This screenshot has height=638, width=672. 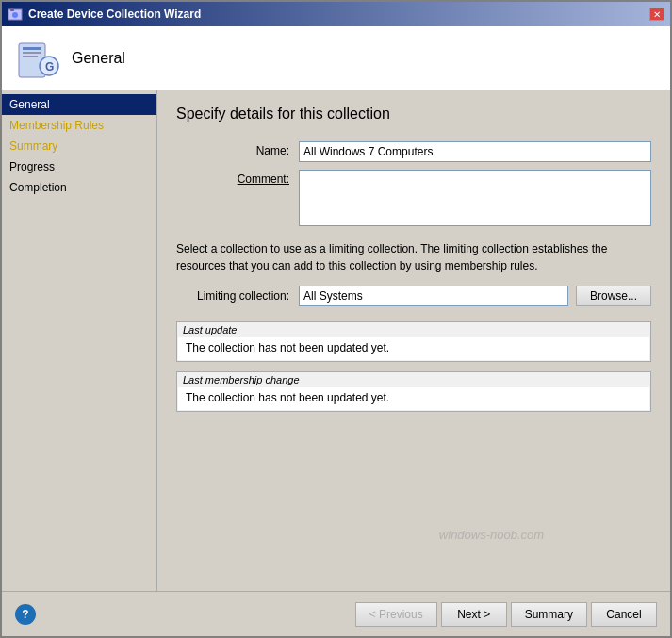 I want to click on comment-row: Comment:, so click(x=414, y=200).